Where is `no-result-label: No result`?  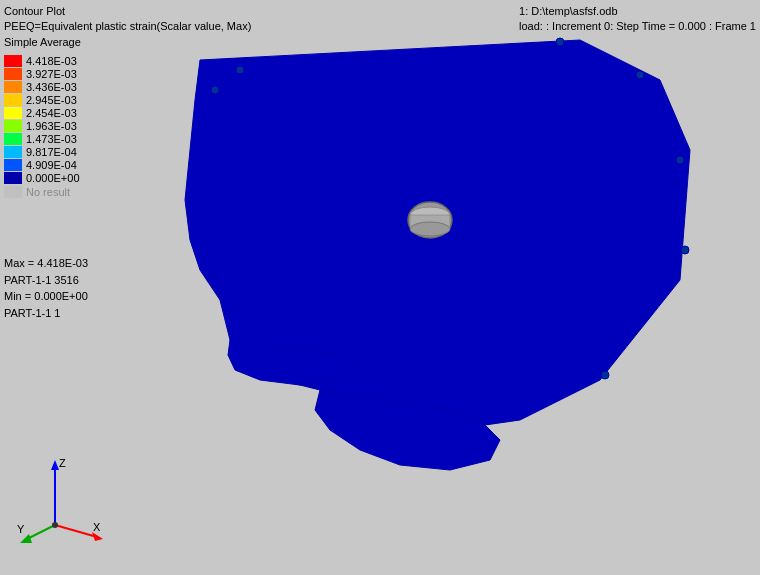 no-result-label: No result is located at coordinates (48, 192).